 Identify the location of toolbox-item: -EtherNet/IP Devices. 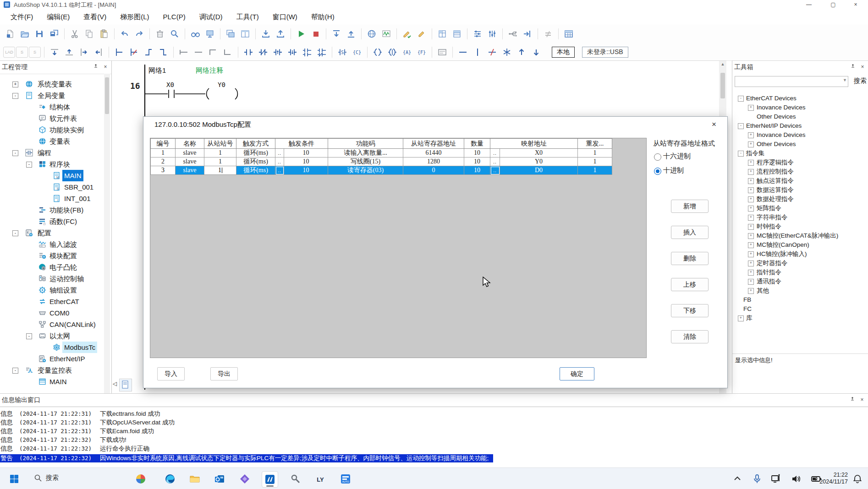
(800, 126).